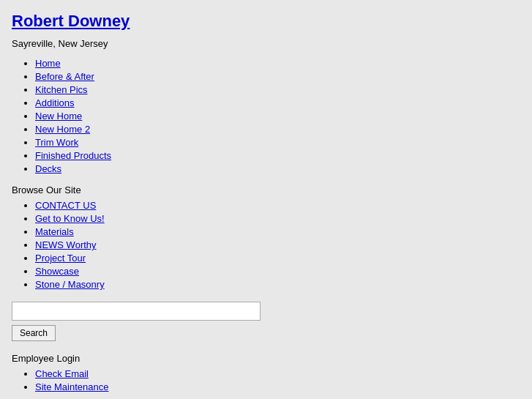  What do you see at coordinates (266, 373) in the screenshot?
I see `employee-login-section: Employee Login Check EmailSite Maintenan…` at bounding box center [266, 373].